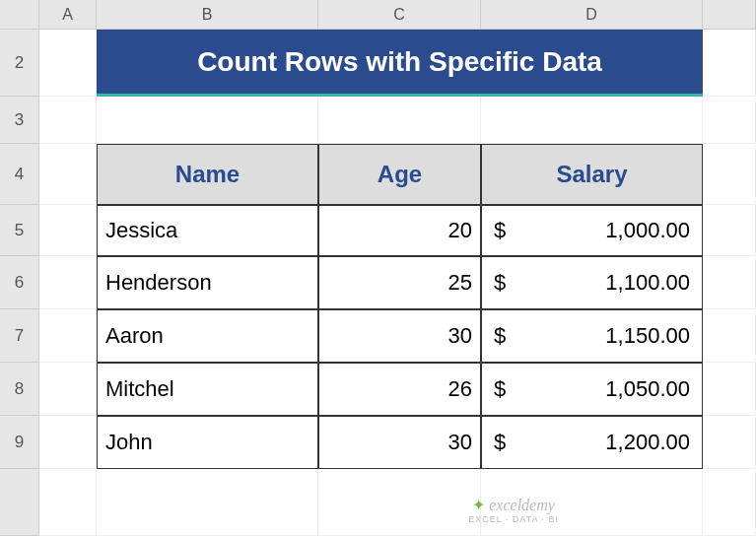 The width and height of the screenshot is (756, 536). Describe the element at coordinates (20, 63) in the screenshot. I see `row-header-2: 2` at that location.